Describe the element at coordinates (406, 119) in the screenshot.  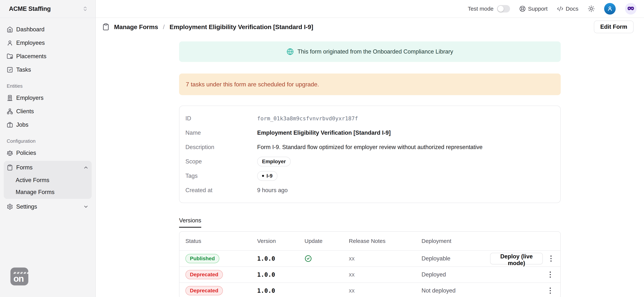
I see `form-id-value: form_01k3a8m9csfvnvrbvd0yxr187f` at that location.